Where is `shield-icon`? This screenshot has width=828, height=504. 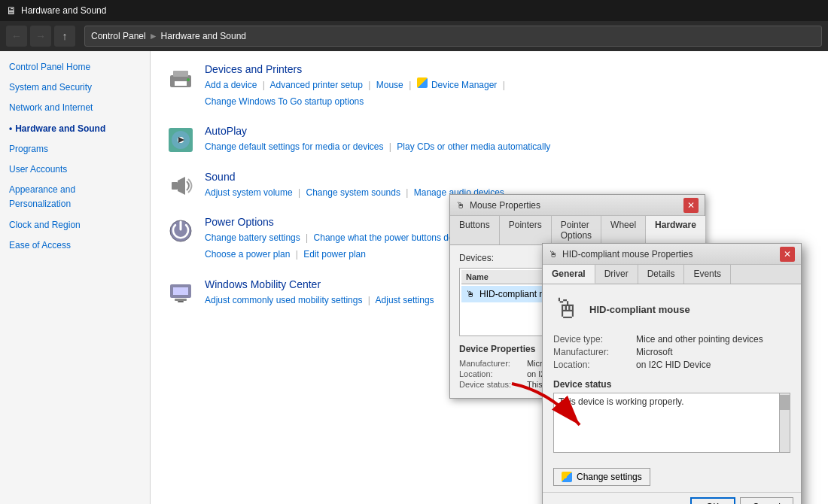
shield-icon is located at coordinates (422, 83).